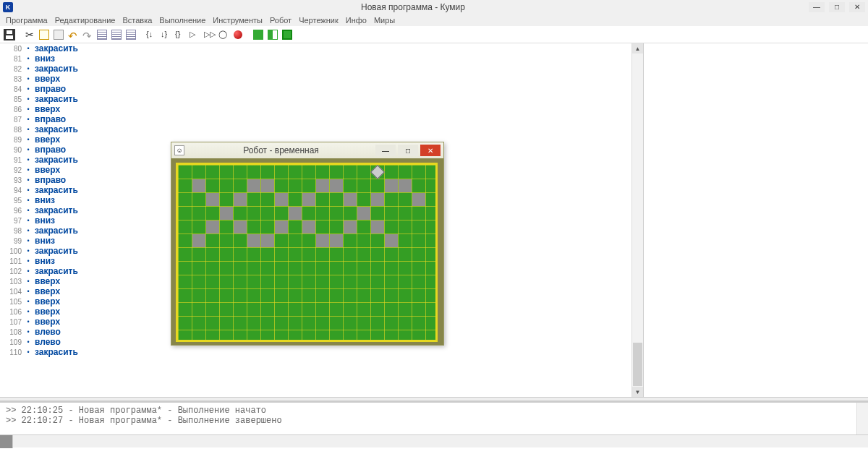 This screenshot has width=868, height=454. What do you see at coordinates (237, 20) in the screenshot?
I see `menu-инструменты: Инструменты` at bounding box center [237, 20].